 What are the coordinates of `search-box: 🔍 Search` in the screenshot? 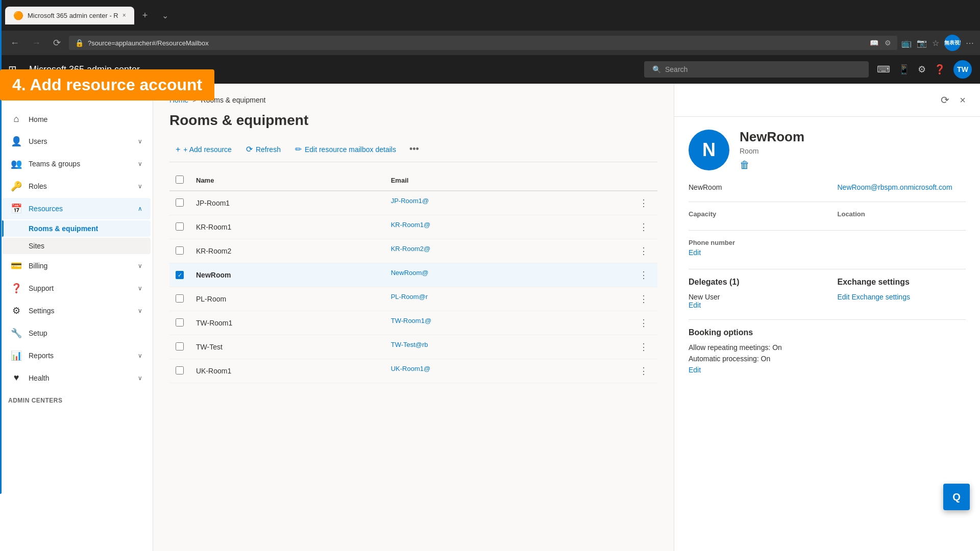 It's located at (756, 69).